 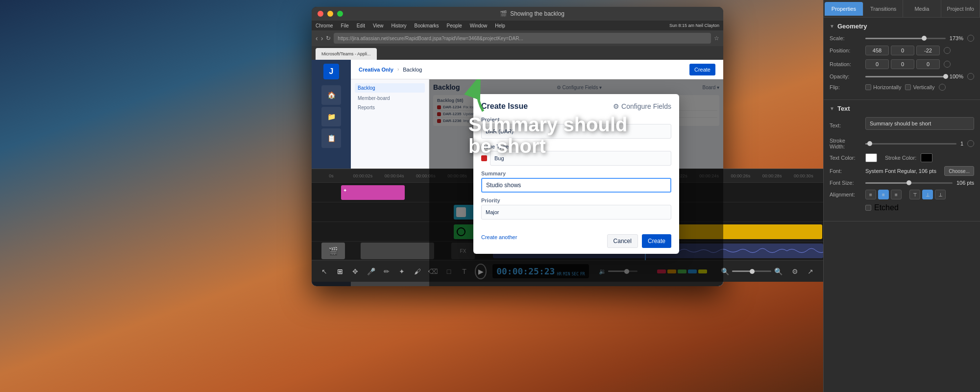 What do you see at coordinates (390, 88) in the screenshot?
I see `nav-backlog: Backlog` at bounding box center [390, 88].